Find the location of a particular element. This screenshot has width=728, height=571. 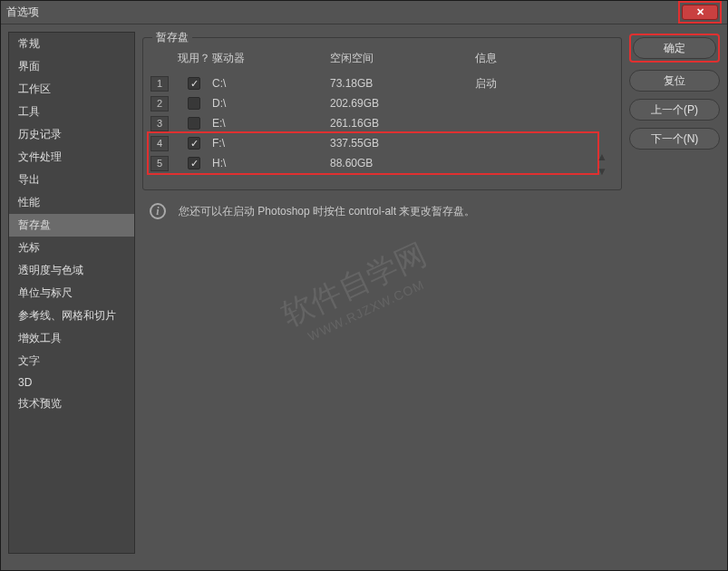

table-row: 2 D:\ 202.69GB is located at coordinates (383, 103).